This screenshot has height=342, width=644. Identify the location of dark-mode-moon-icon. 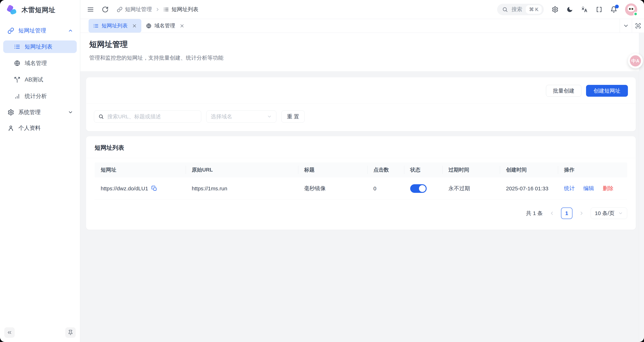
(570, 10).